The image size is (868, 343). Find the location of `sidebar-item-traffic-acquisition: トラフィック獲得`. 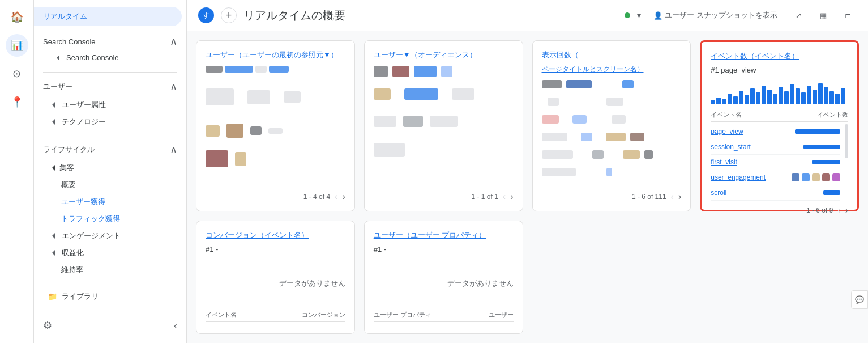

sidebar-item-traffic-acquisition: トラフィック獲得 is located at coordinates (110, 219).